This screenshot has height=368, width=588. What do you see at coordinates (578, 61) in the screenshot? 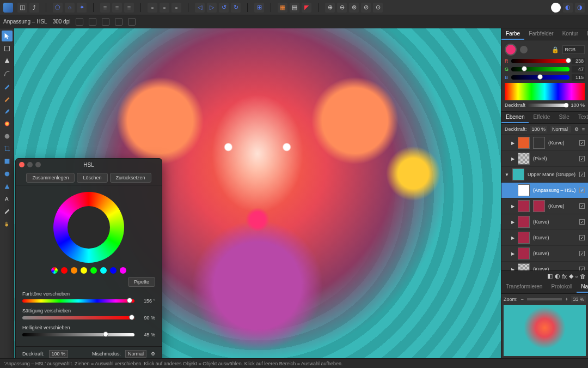
I see `r-value: 238` at bounding box center [578, 61].